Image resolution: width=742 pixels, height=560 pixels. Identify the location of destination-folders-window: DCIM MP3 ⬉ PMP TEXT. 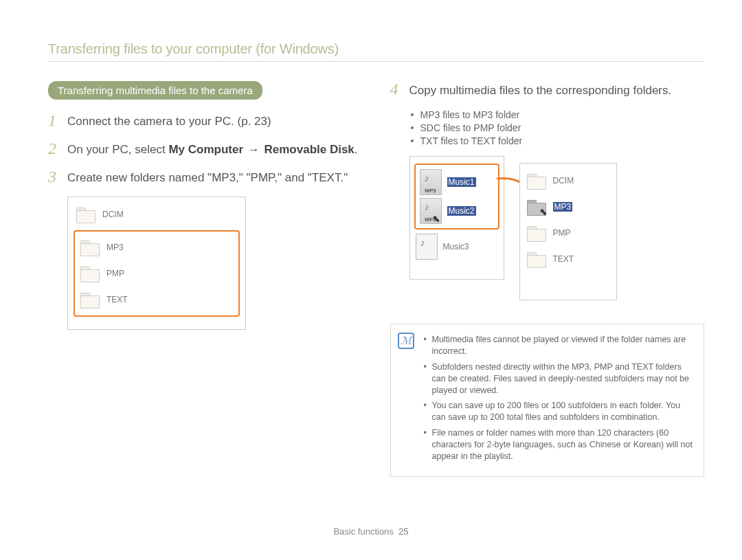
(568, 232).